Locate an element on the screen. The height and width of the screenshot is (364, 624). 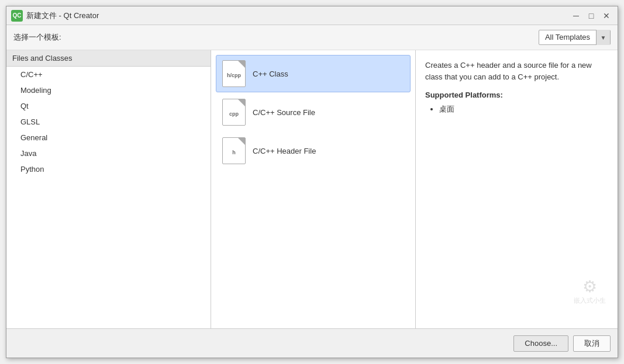
choose-button: Choose... is located at coordinates (541, 344).